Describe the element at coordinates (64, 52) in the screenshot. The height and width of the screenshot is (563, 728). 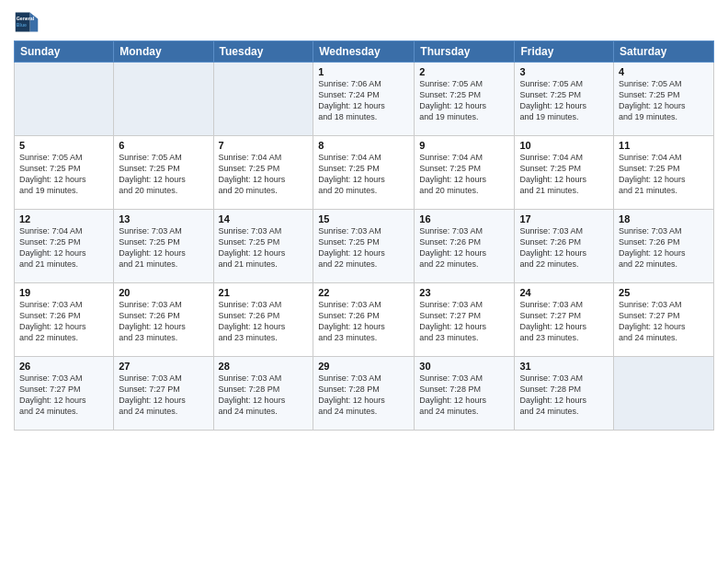
I see `calendar-day-header: Sunday` at that location.